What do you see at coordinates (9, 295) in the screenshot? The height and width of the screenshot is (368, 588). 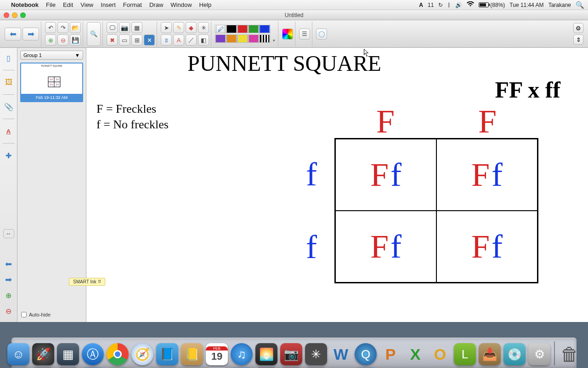 I see `add-slide-button: ⊕` at bounding box center [9, 295].